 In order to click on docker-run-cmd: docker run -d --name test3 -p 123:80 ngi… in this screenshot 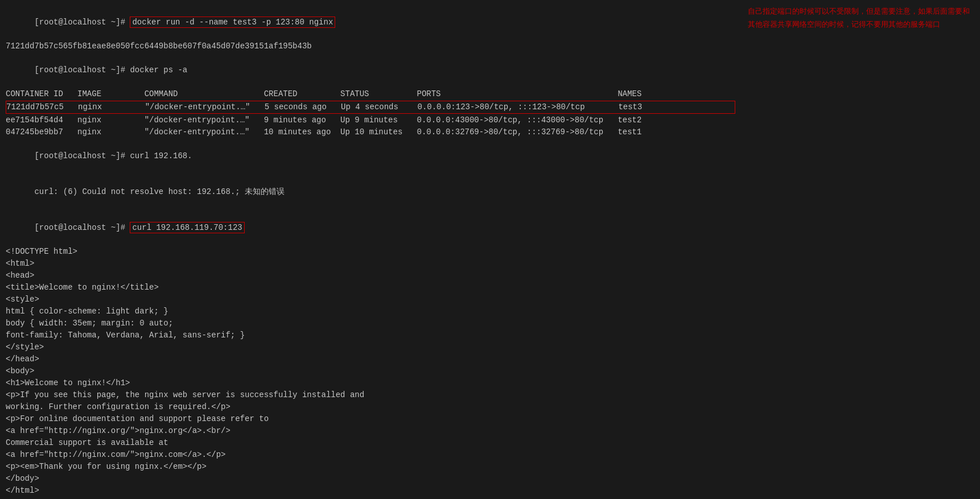, I will do `click(232, 22)`.